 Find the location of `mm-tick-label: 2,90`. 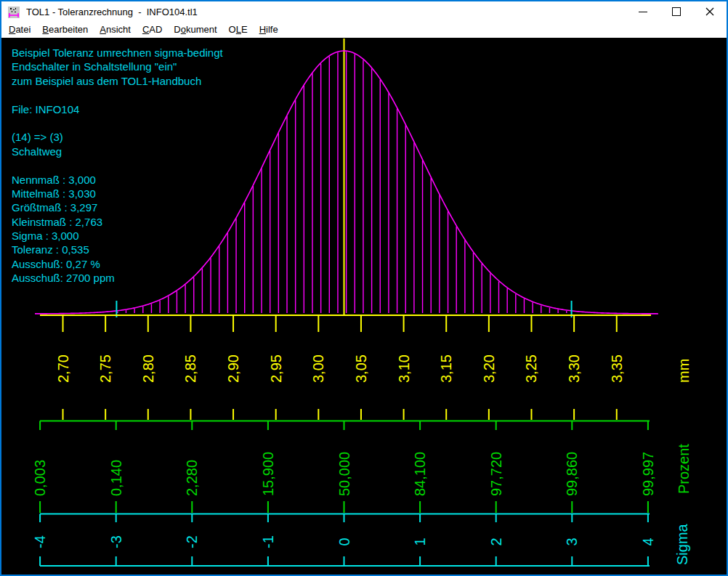

mm-tick-label: 2,90 is located at coordinates (233, 369).